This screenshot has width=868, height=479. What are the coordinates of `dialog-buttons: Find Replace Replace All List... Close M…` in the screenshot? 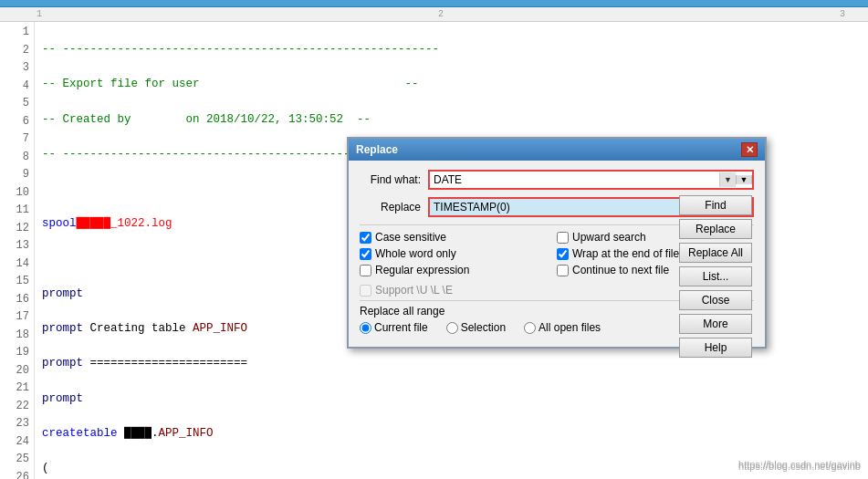 It's located at (713, 276).